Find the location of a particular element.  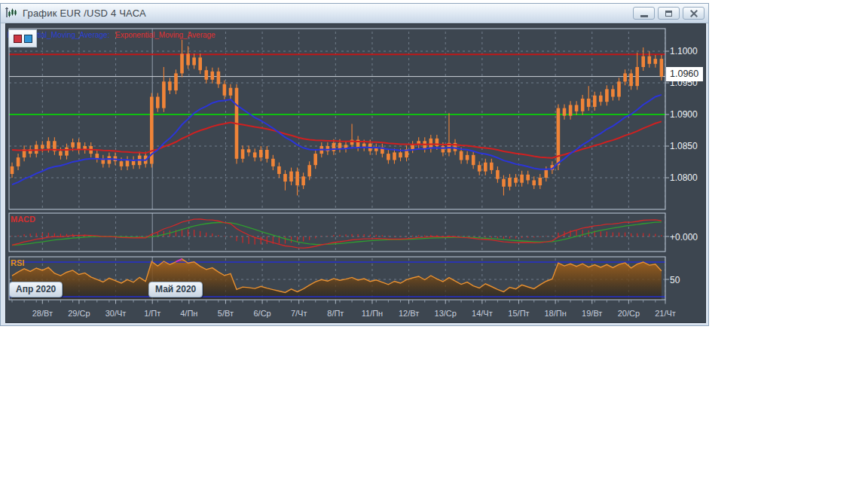

chart-app-icon is located at coordinates (11, 14).